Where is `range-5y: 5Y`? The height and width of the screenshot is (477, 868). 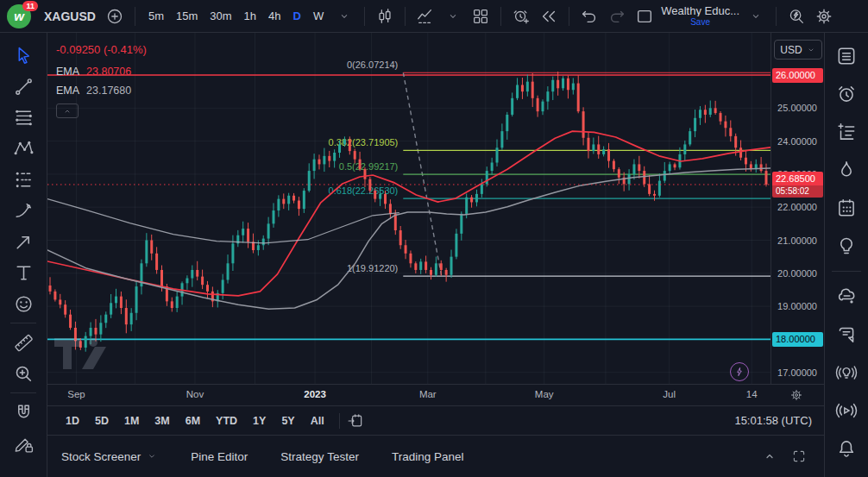
range-5y: 5Y is located at coordinates (288, 421).